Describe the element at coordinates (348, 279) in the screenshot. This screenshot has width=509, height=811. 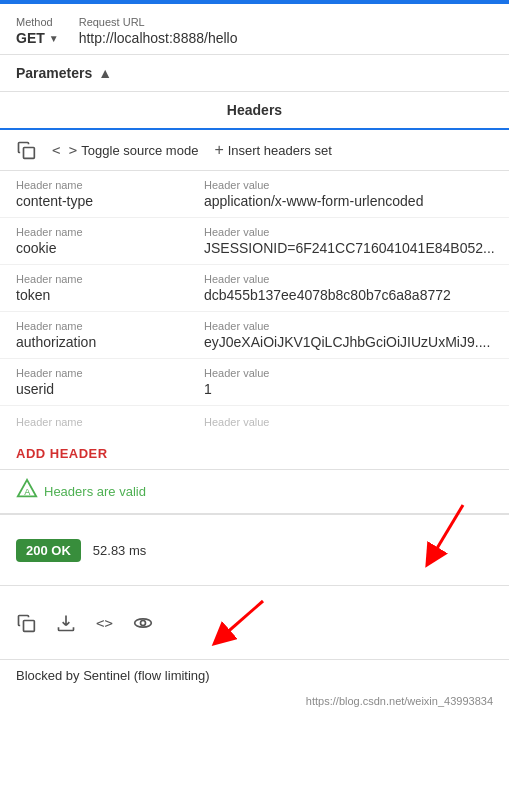
I see `header-value-label-2: Header value` at that location.